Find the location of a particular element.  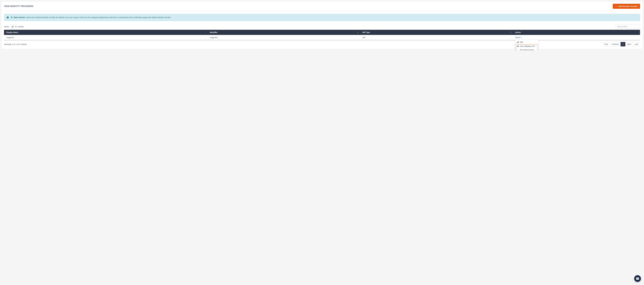

content-area: Make Default : Makes the selected Identi… is located at coordinates (322, 30).